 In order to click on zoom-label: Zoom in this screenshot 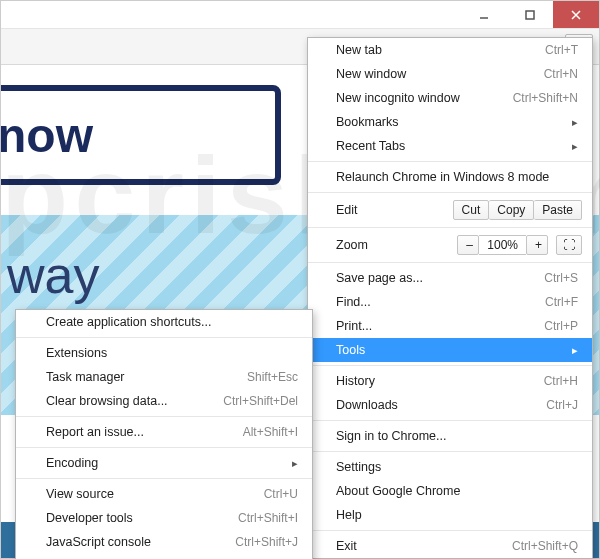, I will do `click(368, 245)`.